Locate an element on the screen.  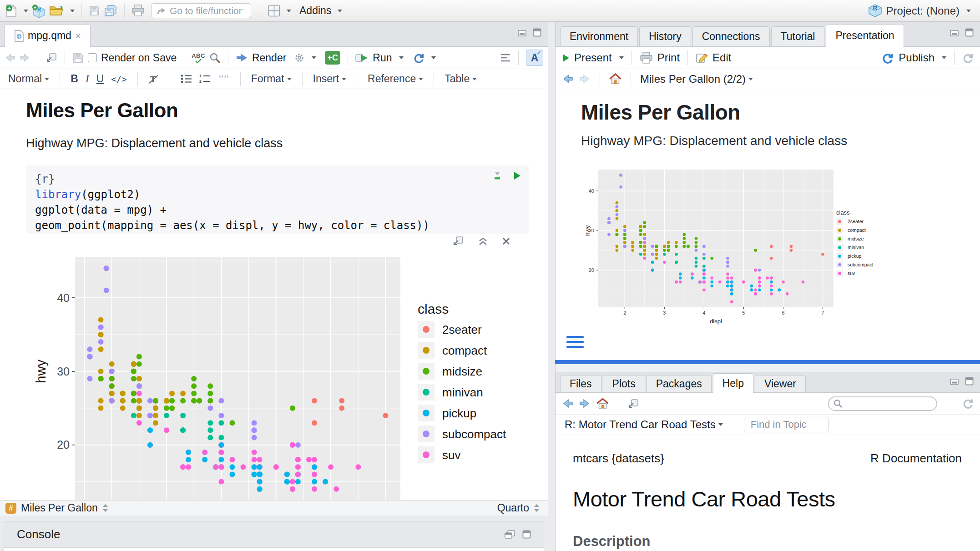
print-slides-icon is located at coordinates (646, 58).